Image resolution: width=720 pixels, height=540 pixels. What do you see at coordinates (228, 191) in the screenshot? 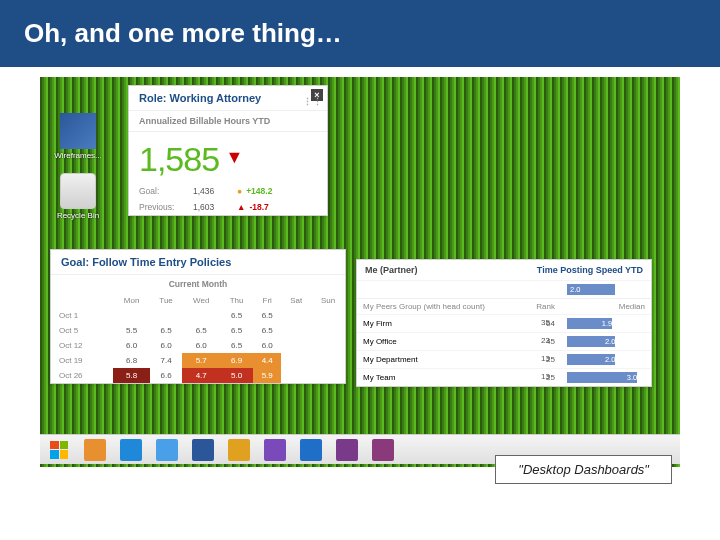
I see `kpi-row: Goal: 1,436 ● +148.2` at bounding box center [228, 191].